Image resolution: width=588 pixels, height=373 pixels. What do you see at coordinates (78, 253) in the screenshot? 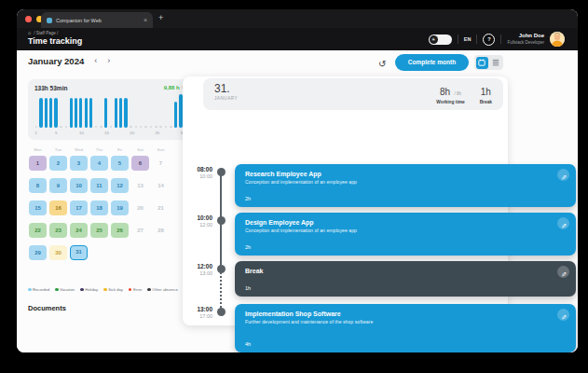
I see `calendar-day-31: 31` at bounding box center [78, 253].